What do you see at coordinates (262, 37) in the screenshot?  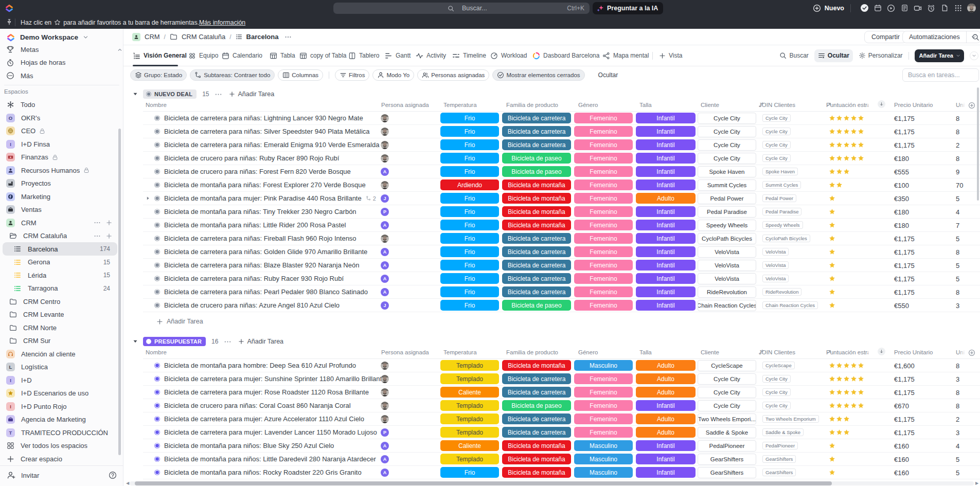 I see `breadcrumb-item-current: Barcelona` at bounding box center [262, 37].